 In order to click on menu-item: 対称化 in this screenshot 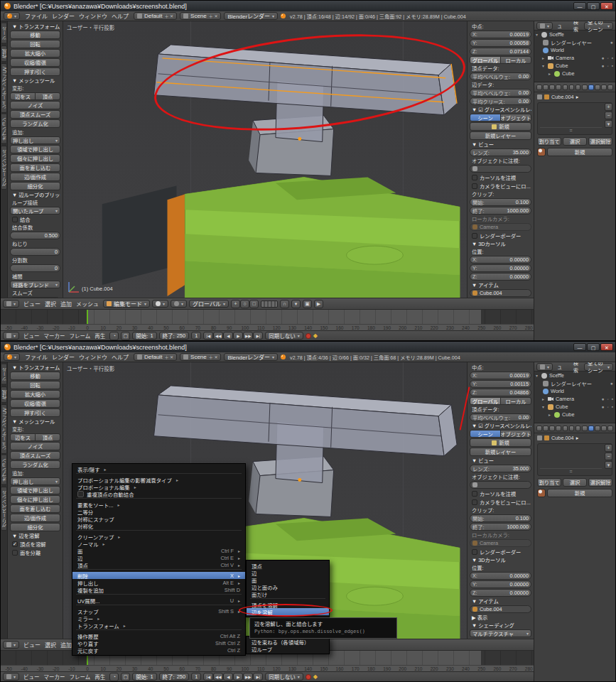, I will do `click(159, 526)`.